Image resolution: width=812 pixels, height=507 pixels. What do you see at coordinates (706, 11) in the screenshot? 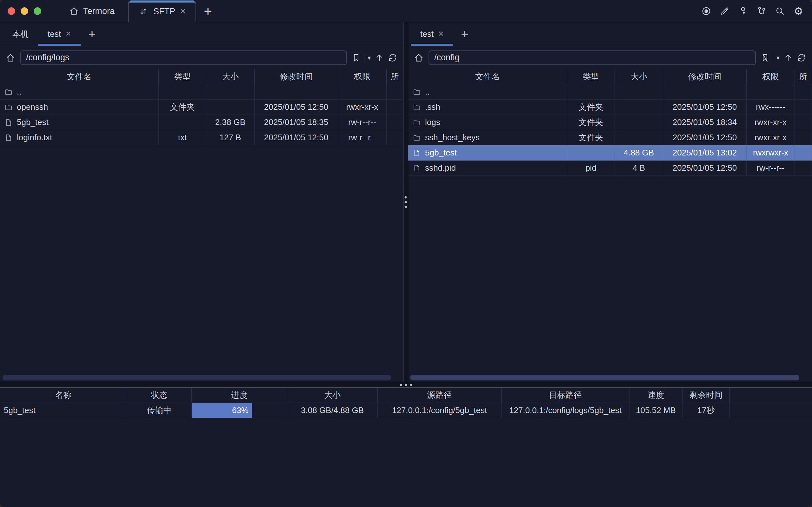
I see `record-icon` at bounding box center [706, 11].